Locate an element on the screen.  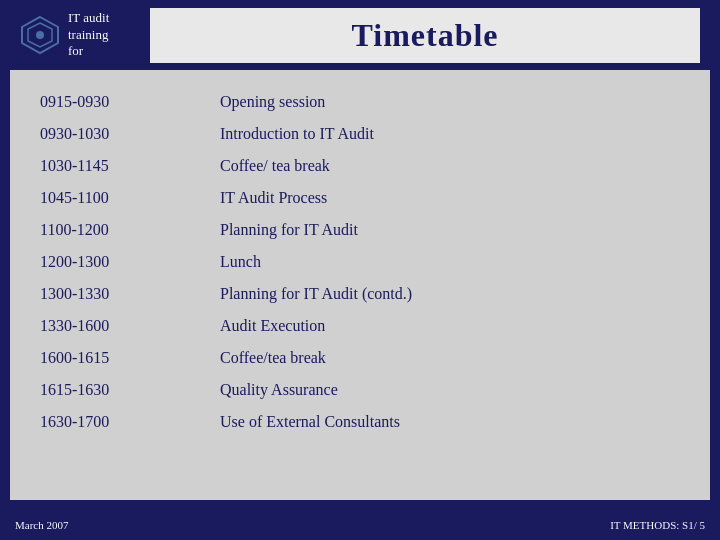
time-item: 1045-1100 is located at coordinates (120, 198).